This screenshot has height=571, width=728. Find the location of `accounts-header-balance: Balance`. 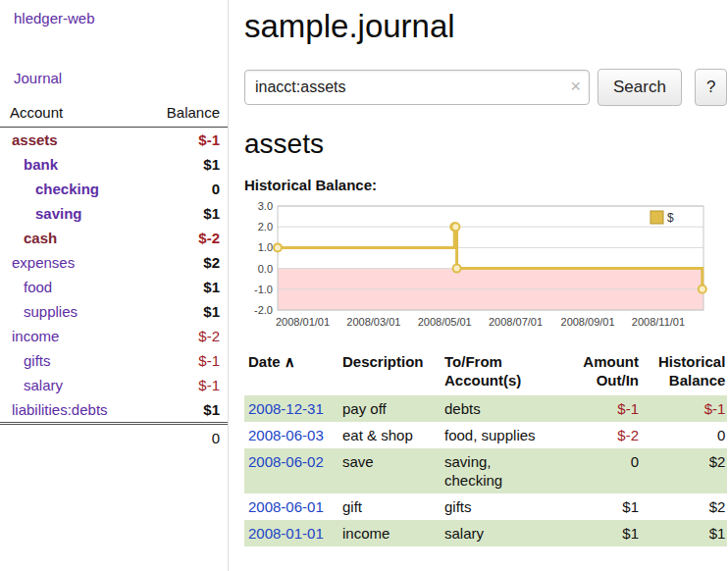

accounts-header-balance: Balance is located at coordinates (184, 114).